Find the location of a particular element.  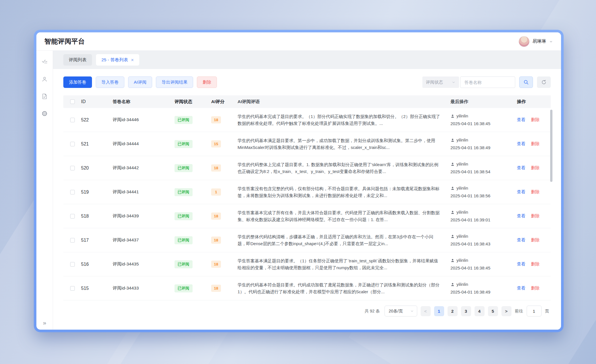

tab-label: 评阅列表 is located at coordinates (78, 60).